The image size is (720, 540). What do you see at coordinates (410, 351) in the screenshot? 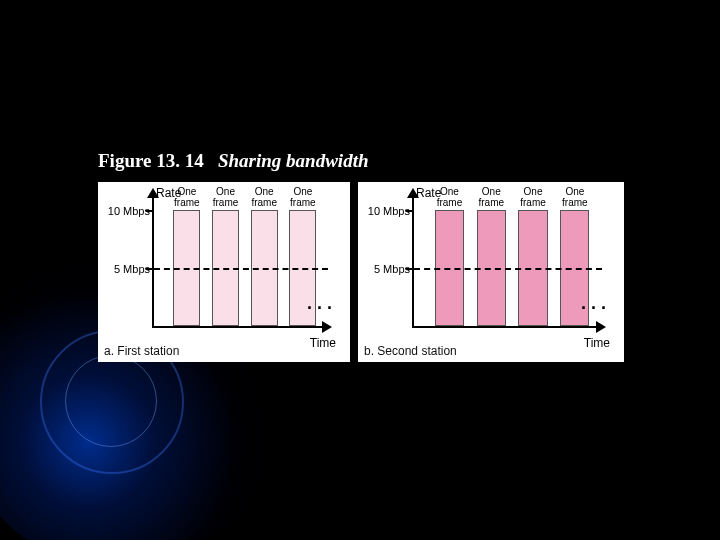
I see `panel-subcaption: b. Second station` at bounding box center [410, 351].